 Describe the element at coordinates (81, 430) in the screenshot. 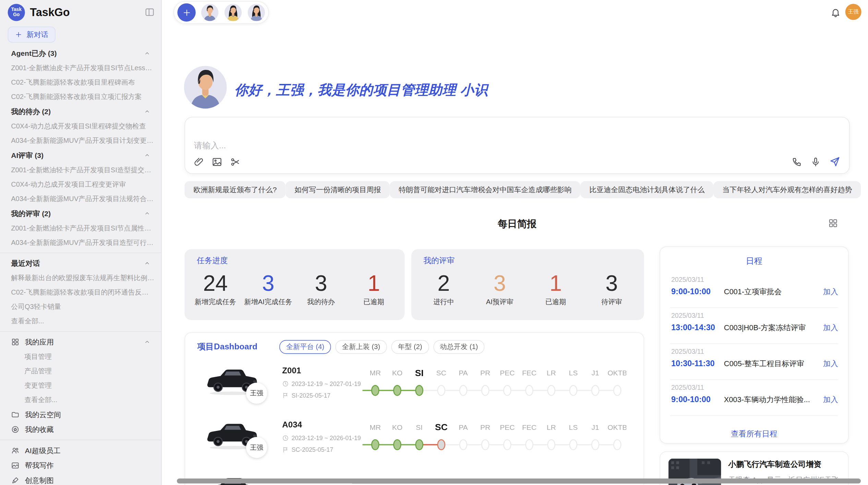

I see `sidebar-item-star: 我的收藏` at that location.